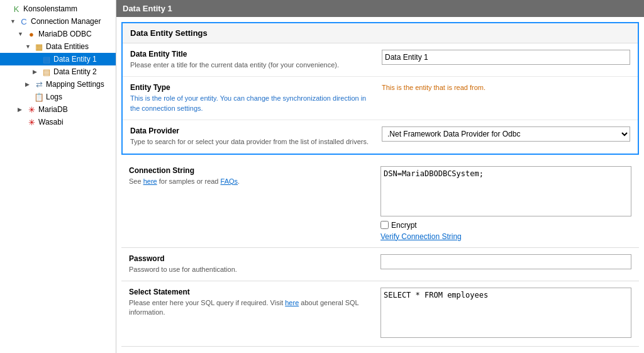 Image resolution: width=644 pixels, height=353 pixels. I want to click on entities-icon: ▦, so click(39, 47).